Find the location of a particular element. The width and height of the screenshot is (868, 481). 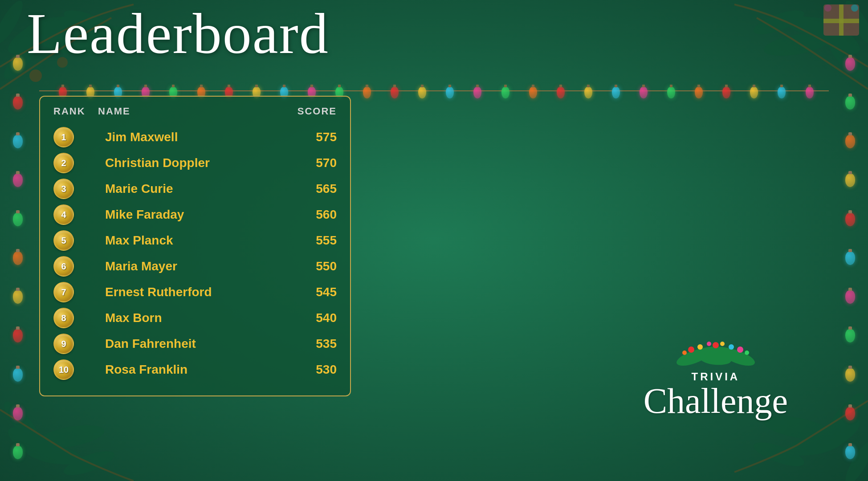

table-row: 2 Christian Doppler 570 is located at coordinates (195, 163).